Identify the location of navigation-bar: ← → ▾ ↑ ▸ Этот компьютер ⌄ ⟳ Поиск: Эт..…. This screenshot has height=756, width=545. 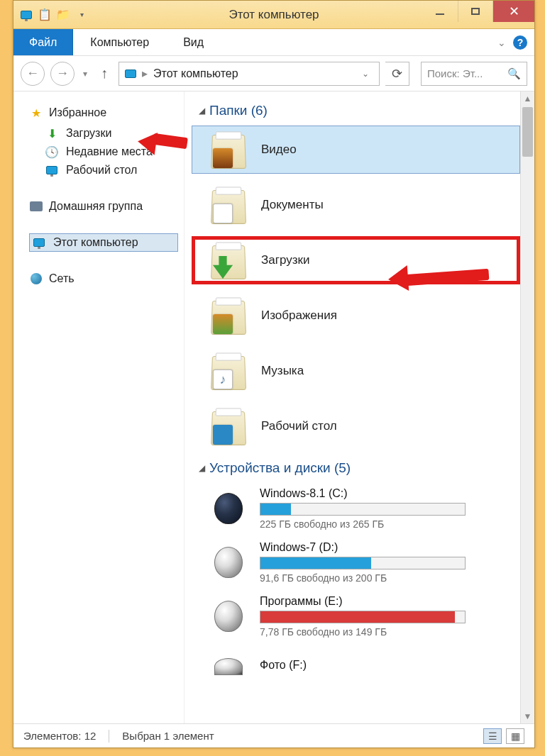
(274, 74).